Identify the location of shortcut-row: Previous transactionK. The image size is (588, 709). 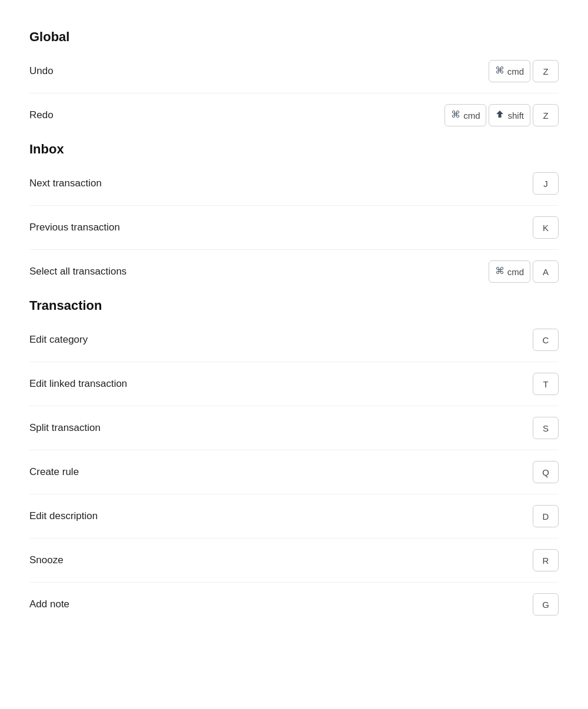
(294, 228).